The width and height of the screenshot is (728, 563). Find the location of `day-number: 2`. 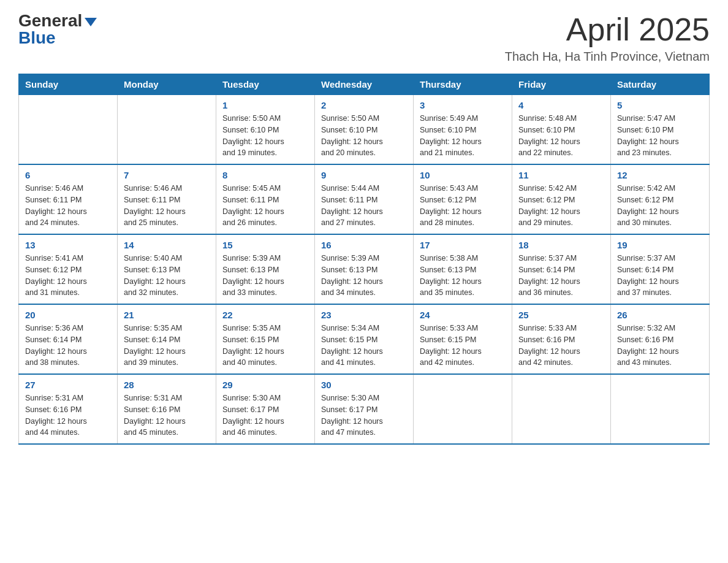

day-number: 2 is located at coordinates (364, 105).